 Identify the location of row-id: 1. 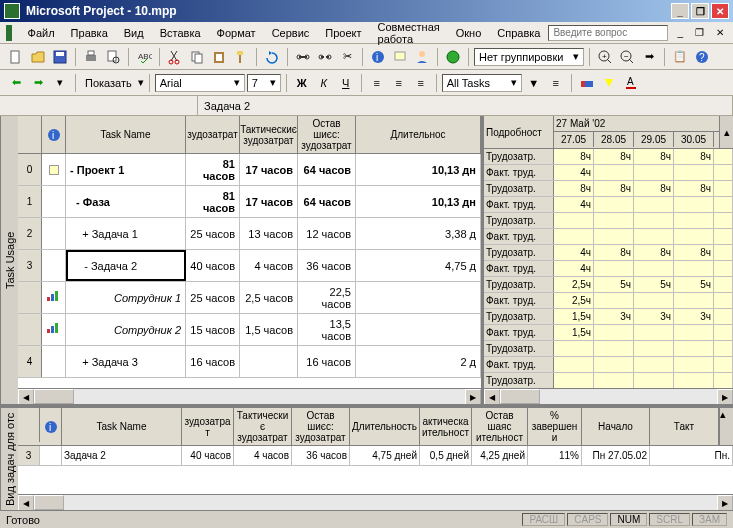
(30, 202).